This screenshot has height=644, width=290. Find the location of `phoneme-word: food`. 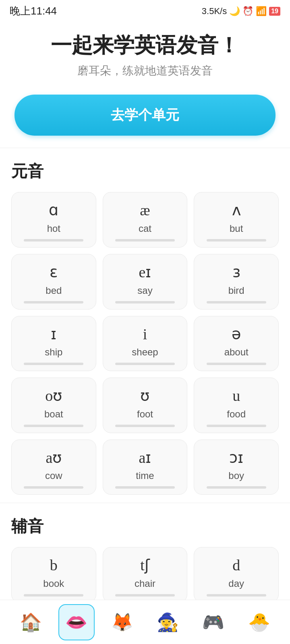

phoneme-word: food is located at coordinates (236, 414).